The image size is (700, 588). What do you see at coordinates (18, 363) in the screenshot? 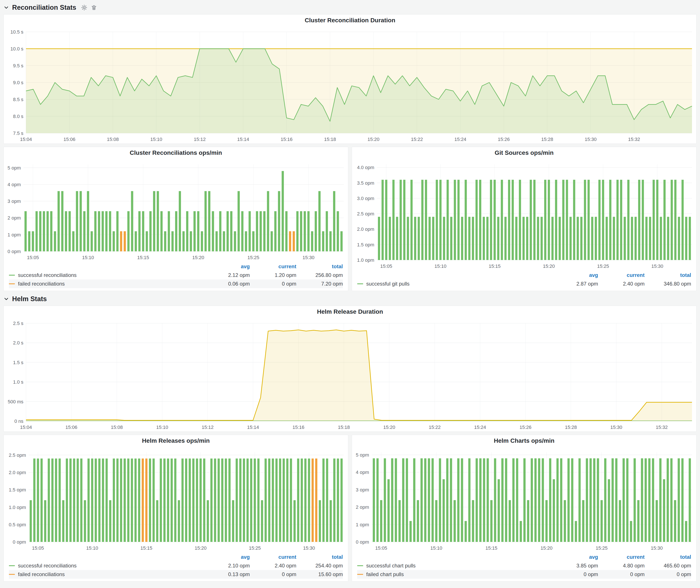
I see `svg-text: 1.5 s` at bounding box center [18, 363].